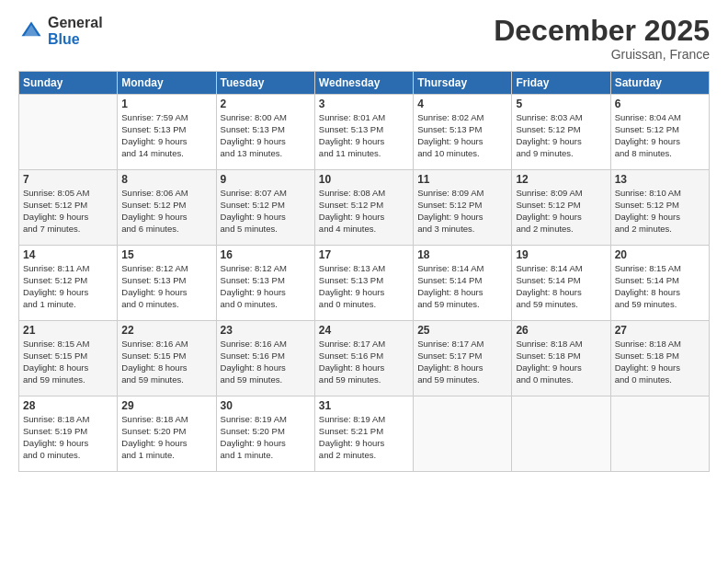 Image resolution: width=728 pixels, height=563 pixels. What do you see at coordinates (31, 31) in the screenshot?
I see `logo-icon` at bounding box center [31, 31].